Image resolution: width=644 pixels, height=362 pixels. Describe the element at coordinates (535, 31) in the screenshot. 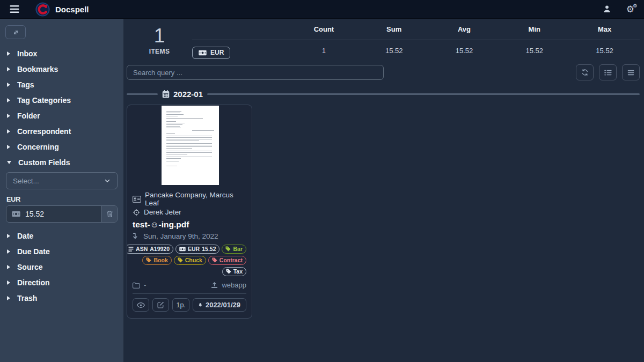

I see `stats-header-min: Min` at that location.